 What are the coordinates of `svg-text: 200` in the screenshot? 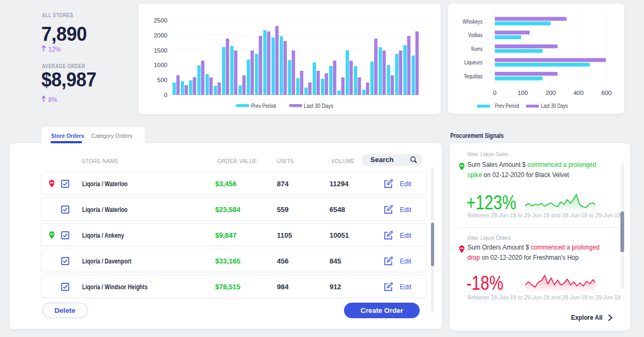 It's located at (551, 93).